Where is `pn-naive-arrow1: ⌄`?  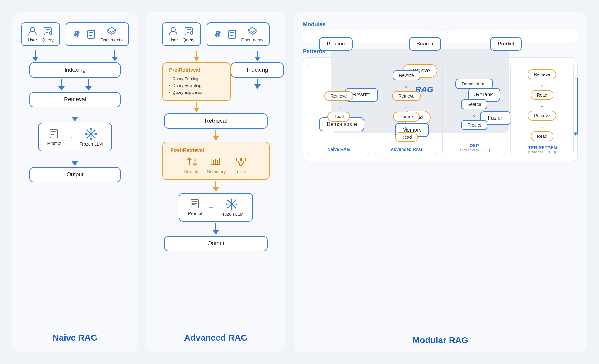 pn-naive-arrow1: ⌄ is located at coordinates (339, 106).